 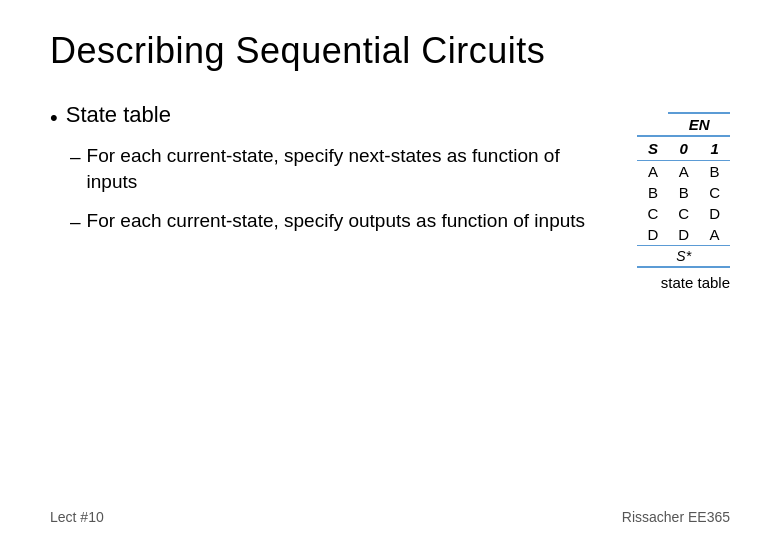 What do you see at coordinates (699, 124) in the screenshot?
I see `en-label: EN` at bounding box center [699, 124].